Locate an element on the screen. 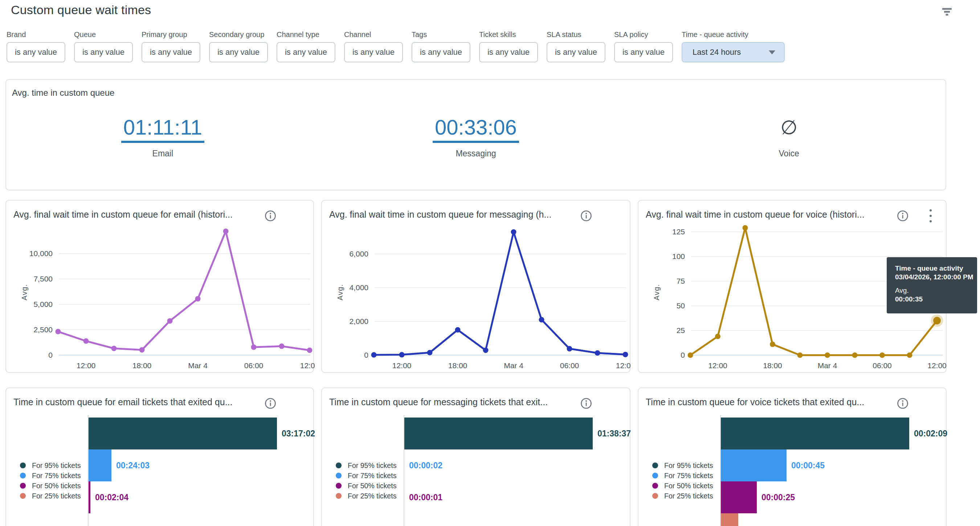 The height and width of the screenshot is (526, 980). line-chart-plot: 02,5005,0007,50010,00012:0018:00Mar 406:… is located at coordinates (161, 287).